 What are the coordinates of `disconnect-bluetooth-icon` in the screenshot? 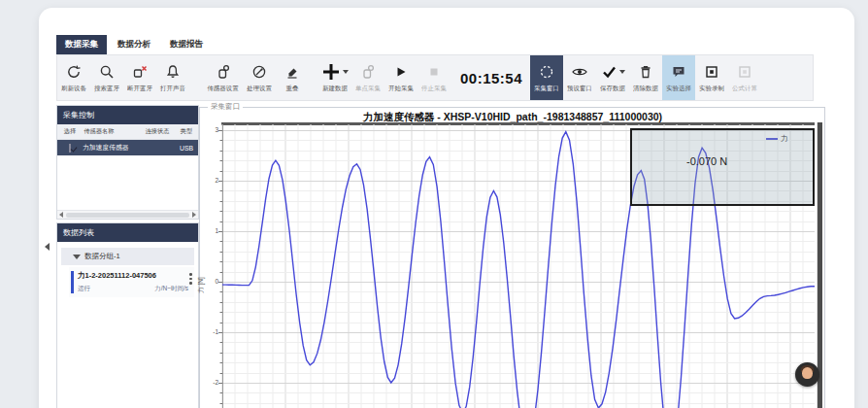 It's located at (140, 72).